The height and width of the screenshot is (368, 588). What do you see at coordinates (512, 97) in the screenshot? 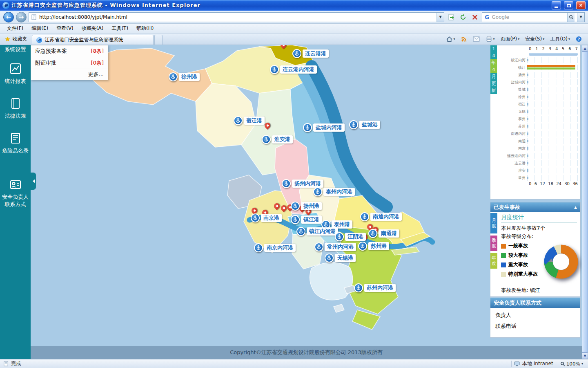
I see `chart-row-label: 徐州` at bounding box center [512, 97].